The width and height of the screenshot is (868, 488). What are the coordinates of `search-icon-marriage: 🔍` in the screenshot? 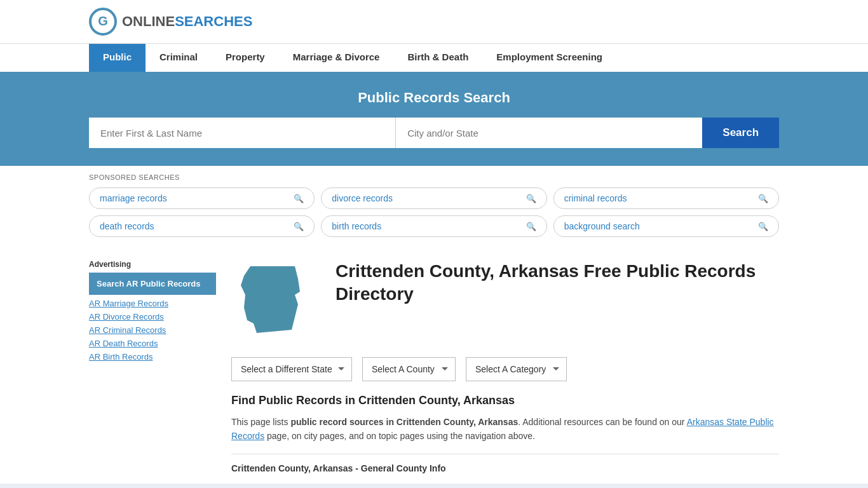 It's located at (299, 198).